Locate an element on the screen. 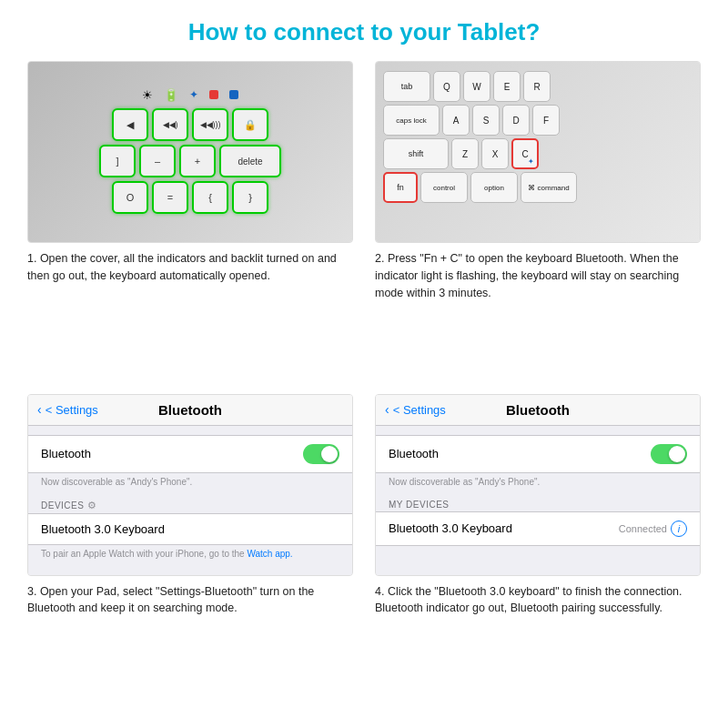  key-rbrace: } is located at coordinates (250, 197).